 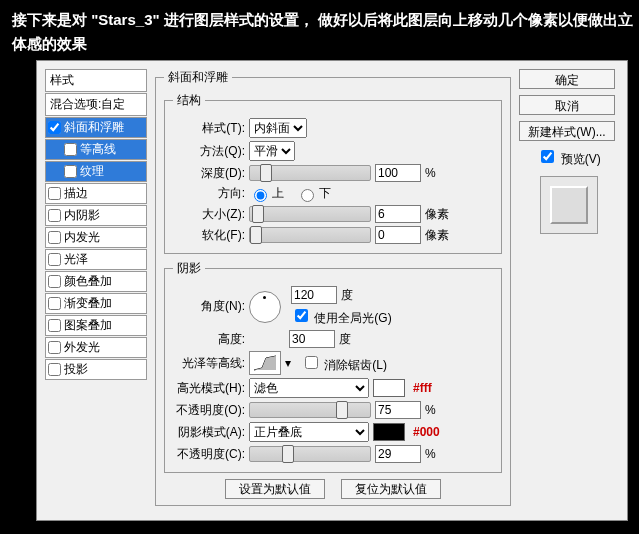 What do you see at coordinates (310, 235) in the screenshot?
I see `soften-slider` at bounding box center [310, 235].